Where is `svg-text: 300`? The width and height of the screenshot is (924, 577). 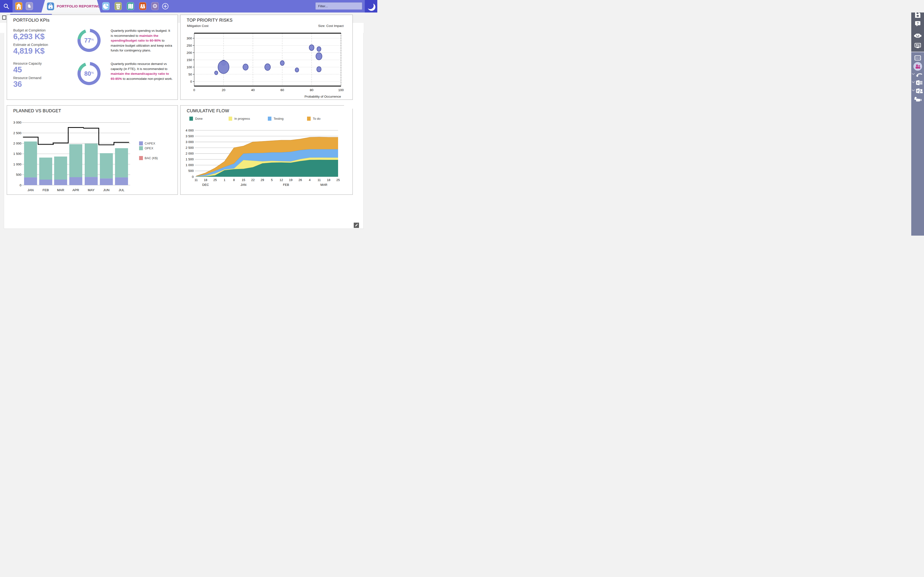 svg-text: 300 is located at coordinates (189, 38).